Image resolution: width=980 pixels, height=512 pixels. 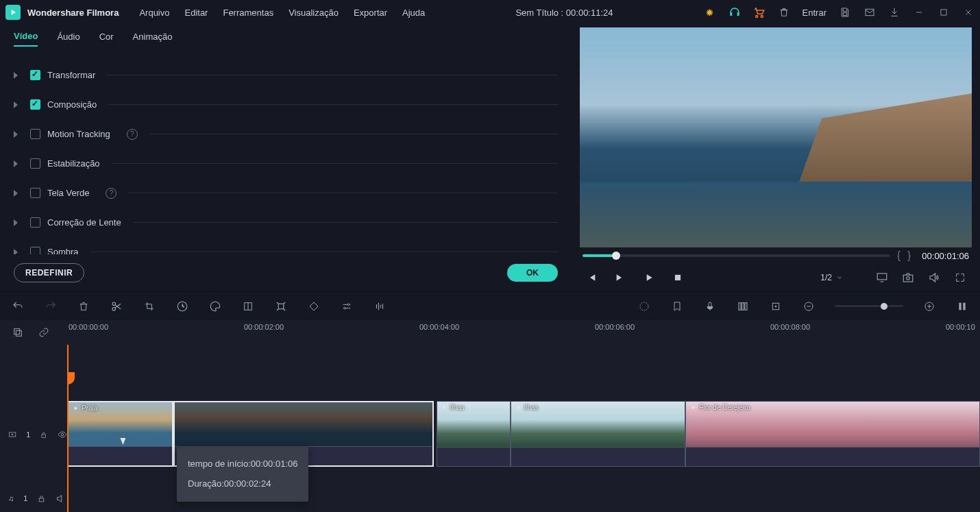 I want to click on next-frame-button, so click(x=620, y=278).